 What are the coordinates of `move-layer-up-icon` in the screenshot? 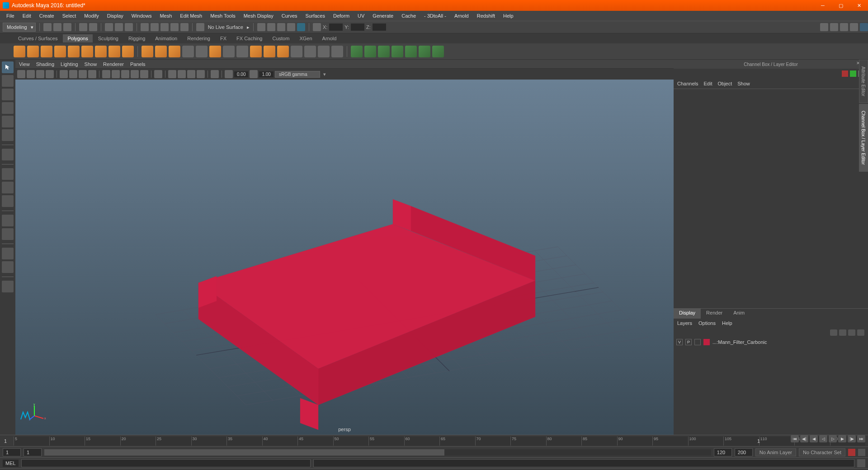 It's located at (834, 333).